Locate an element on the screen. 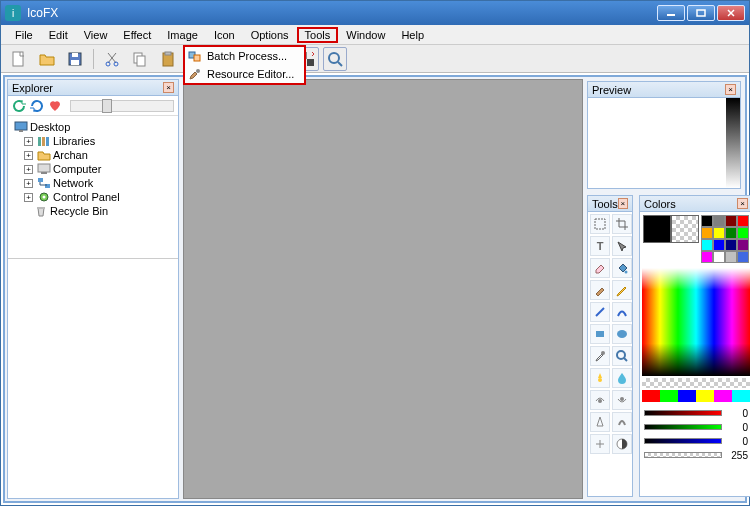  menu-batch-process: Batch Process... is located at coordinates (244, 56).